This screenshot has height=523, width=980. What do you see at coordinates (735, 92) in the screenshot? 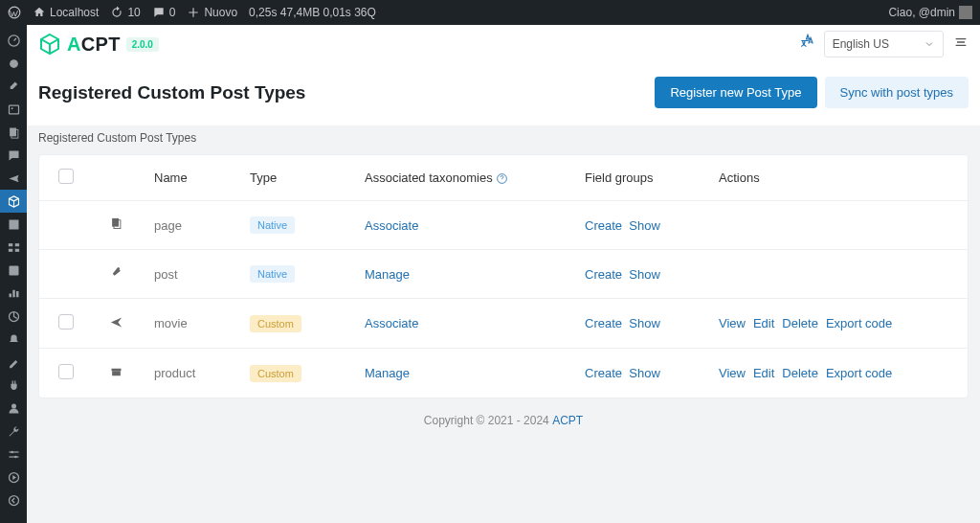
I see `register-post-type-button: Register new Post Type` at bounding box center [735, 92].